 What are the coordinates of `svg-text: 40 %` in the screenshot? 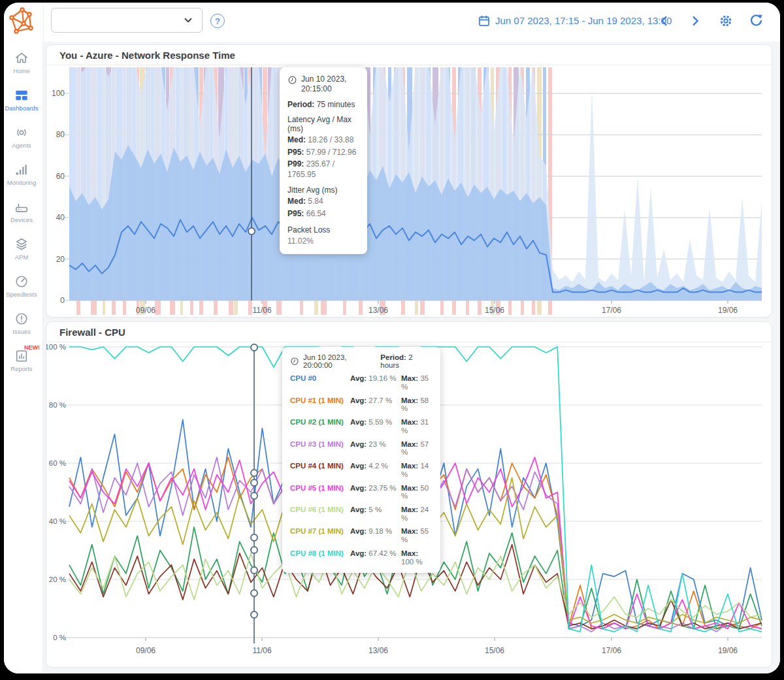 It's located at (57, 521).